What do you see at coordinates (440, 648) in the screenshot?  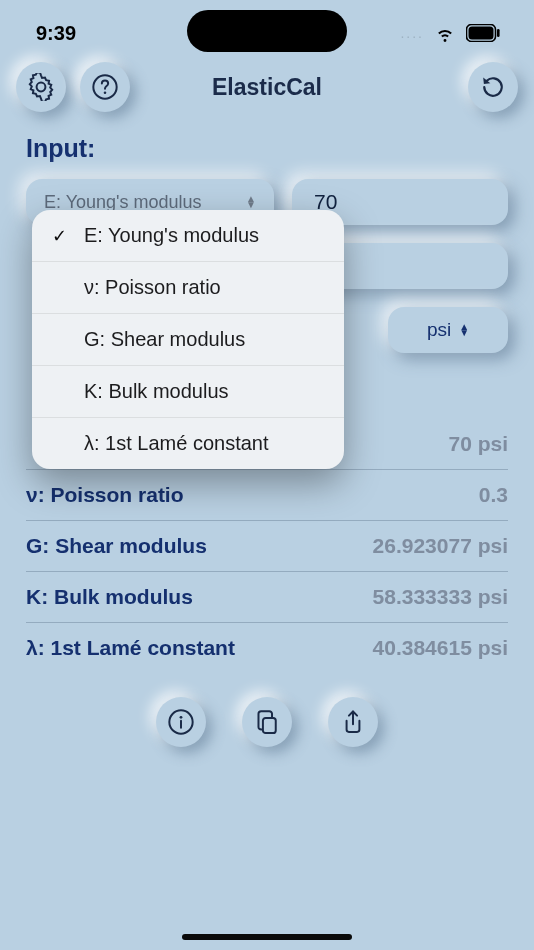 I see `result-value: 40.384615 psi` at bounding box center [440, 648].